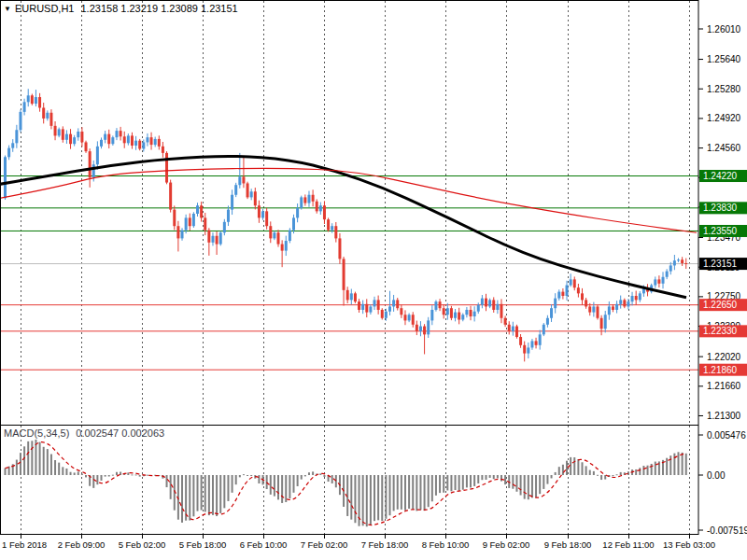 This screenshot has width=747, height=560. I want to click on time-axis-tick-label: 7 Feb 02:00, so click(325, 545).